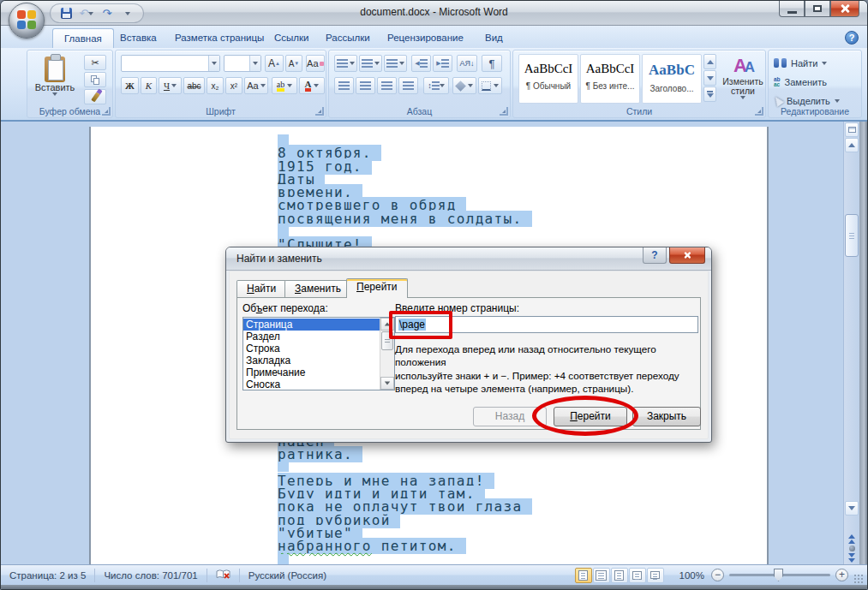  What do you see at coordinates (151, 575) in the screenshot?
I see `status-word-count: Число слов: 701/701` at bounding box center [151, 575].